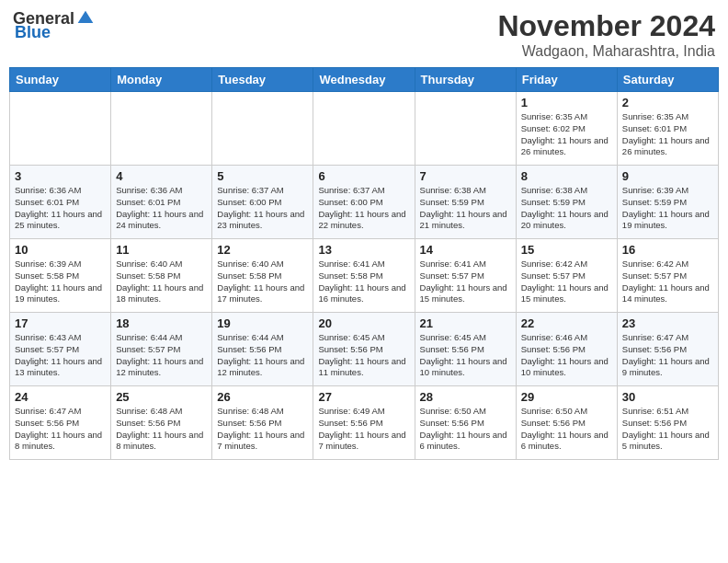 The width and height of the screenshot is (728, 563). Describe the element at coordinates (61, 276) in the screenshot. I see `day-cell: 10Sunrise: 6:39 AM Sunset: 5:58 PM Dayli…` at that location.